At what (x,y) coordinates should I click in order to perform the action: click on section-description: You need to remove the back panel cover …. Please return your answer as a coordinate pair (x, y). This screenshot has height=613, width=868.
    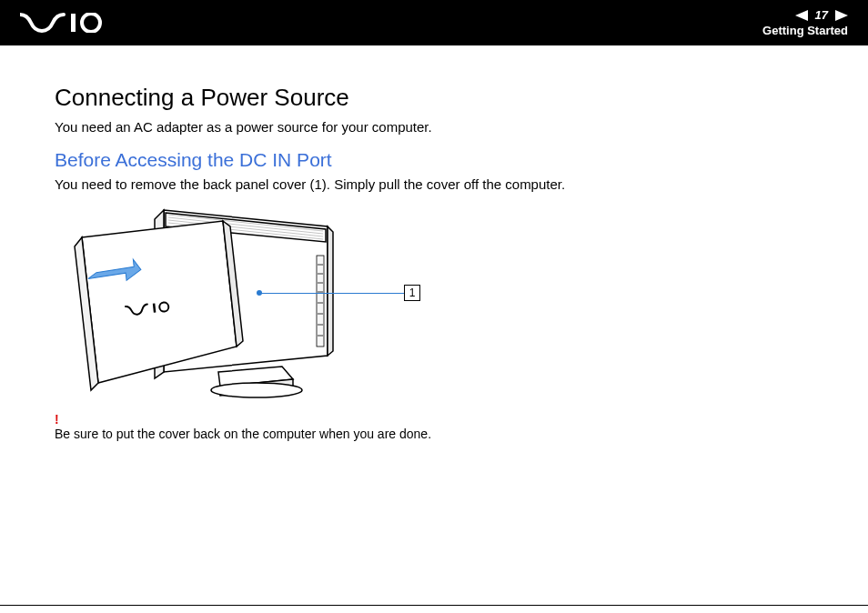
    Looking at the image, I should click on (434, 184).